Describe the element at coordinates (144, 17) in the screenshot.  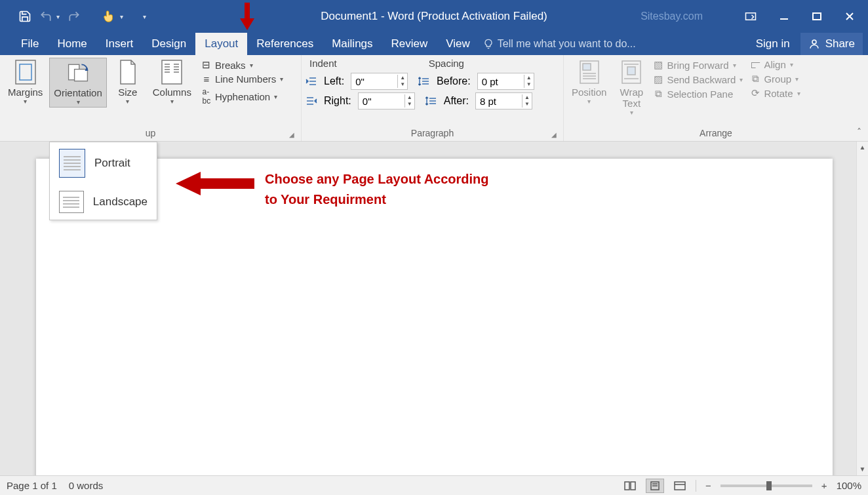
I see `qat-customize-icon: ▾` at that location.